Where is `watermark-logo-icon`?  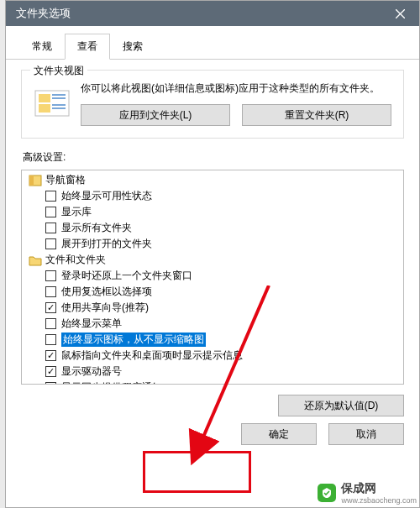 watermark-logo-icon is located at coordinates (327, 493).